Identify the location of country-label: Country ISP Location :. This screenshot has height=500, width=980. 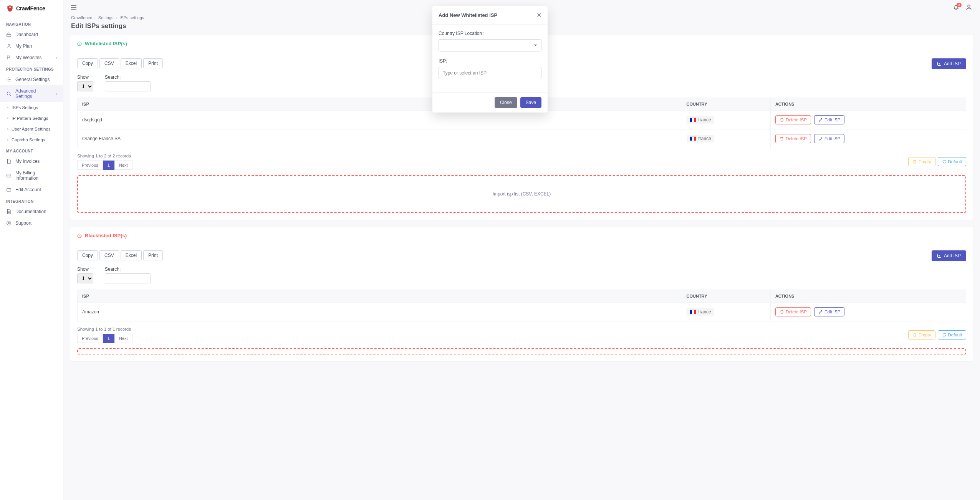
(490, 33).